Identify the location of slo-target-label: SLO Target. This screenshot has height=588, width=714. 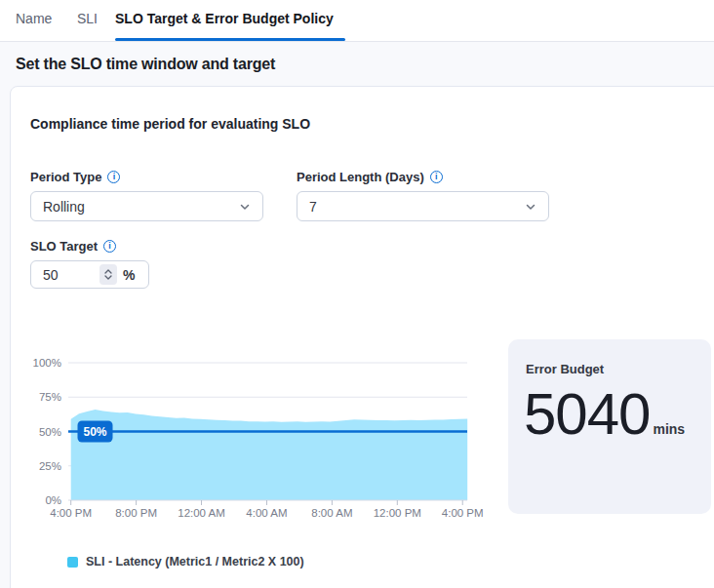
(73, 246).